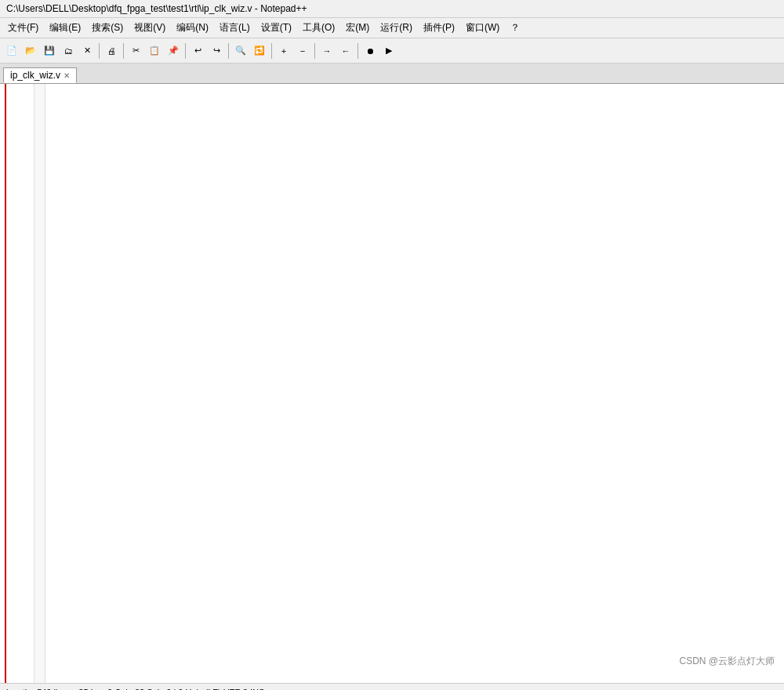  What do you see at coordinates (483, 28) in the screenshot?
I see `menu-window: 窗口(W)` at bounding box center [483, 28].